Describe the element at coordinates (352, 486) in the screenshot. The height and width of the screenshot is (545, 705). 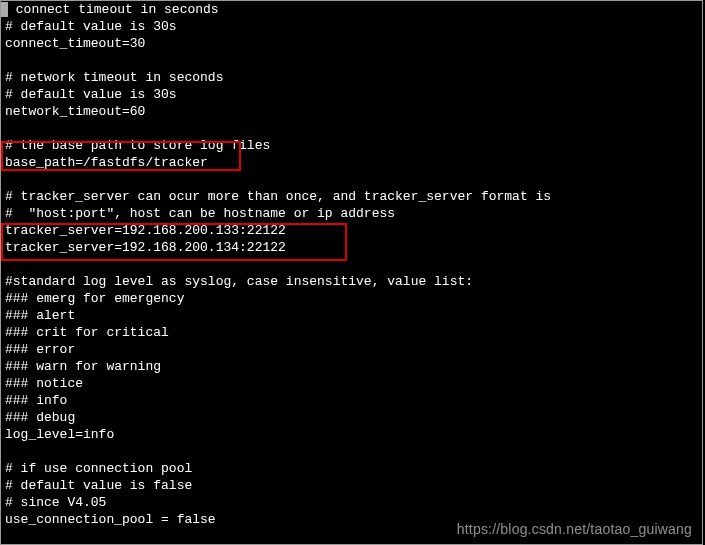
I see `config-line: # default value is false` at that location.